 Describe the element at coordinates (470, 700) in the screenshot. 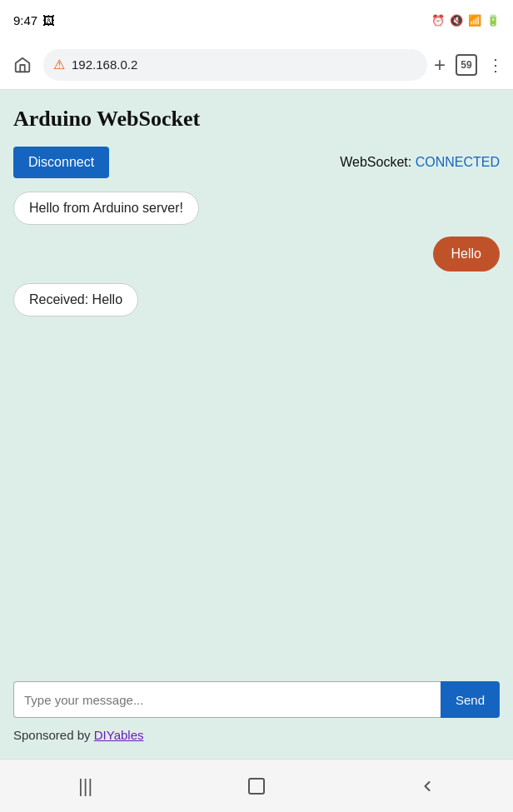

I see `send-button: Send` at that location.